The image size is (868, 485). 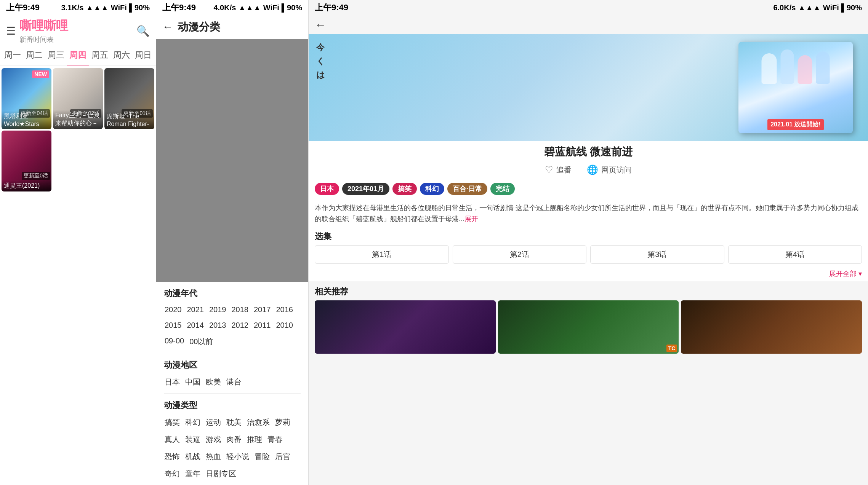 What do you see at coordinates (588, 88) in the screenshot?
I see `hero-section: 今 く は 2021.01 放送開始!` at bounding box center [588, 88].